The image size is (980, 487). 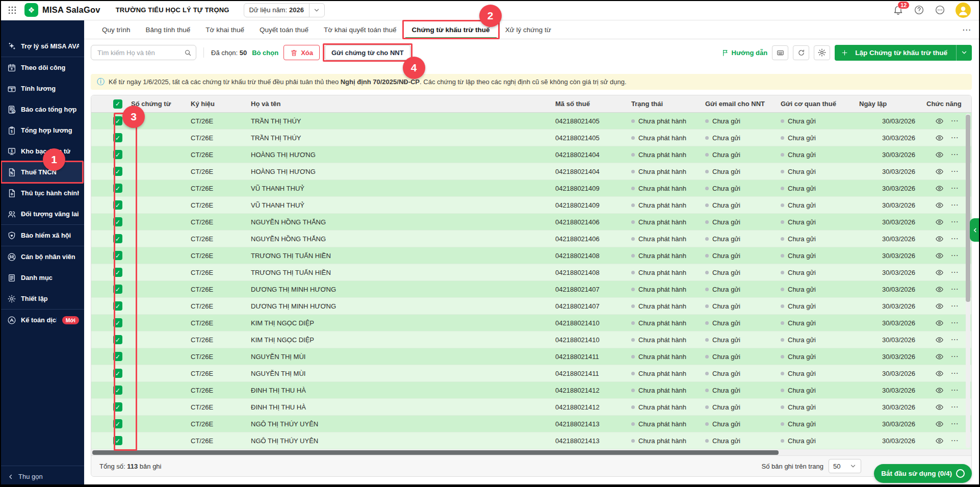 What do you see at coordinates (968, 280) in the screenshot?
I see `vertical-scrollbar` at bounding box center [968, 280].